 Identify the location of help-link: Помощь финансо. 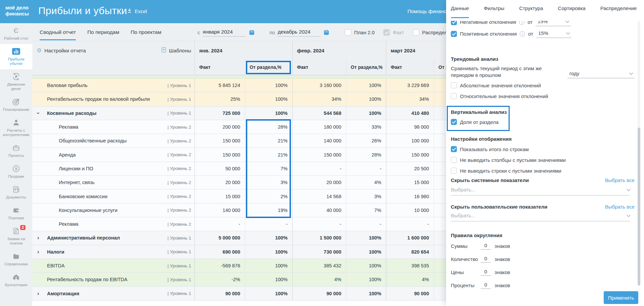
(428, 11).